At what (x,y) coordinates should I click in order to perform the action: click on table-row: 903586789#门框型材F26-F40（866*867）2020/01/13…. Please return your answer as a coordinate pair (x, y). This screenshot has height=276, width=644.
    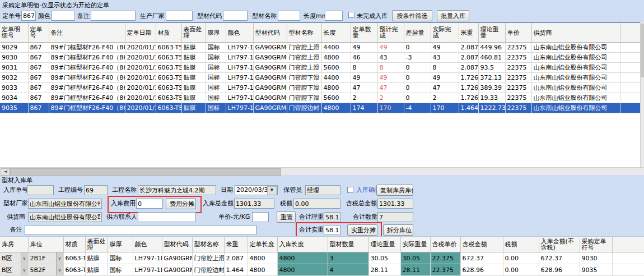
    Looking at the image, I should click on (320, 108).